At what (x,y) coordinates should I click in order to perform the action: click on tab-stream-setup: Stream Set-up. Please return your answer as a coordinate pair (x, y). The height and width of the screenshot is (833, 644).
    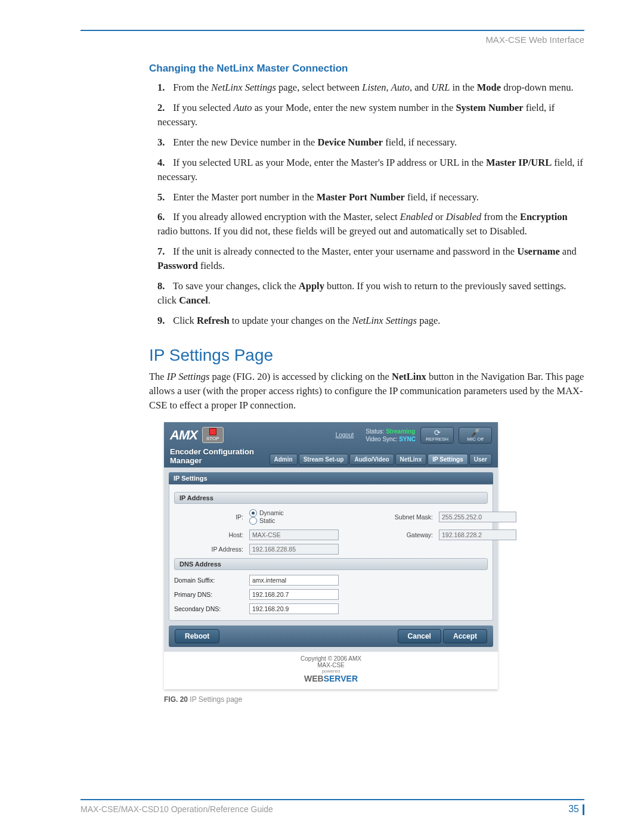
    Looking at the image, I should click on (324, 459).